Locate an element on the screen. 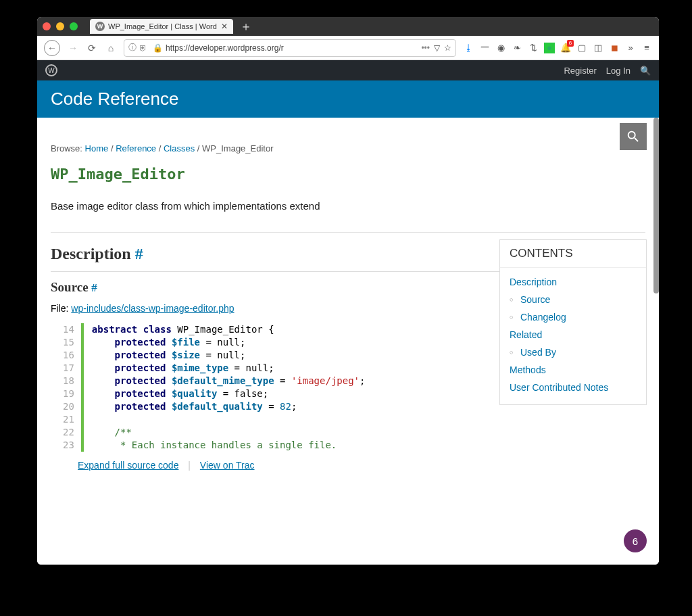  toc-heading: CONTENTS is located at coordinates (573, 254).